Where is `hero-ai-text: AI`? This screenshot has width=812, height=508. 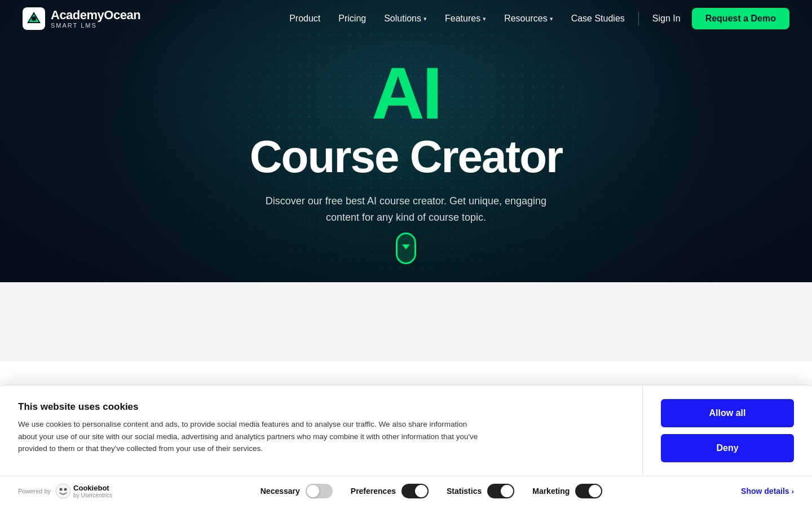 hero-ai-text: AI is located at coordinates (406, 93).